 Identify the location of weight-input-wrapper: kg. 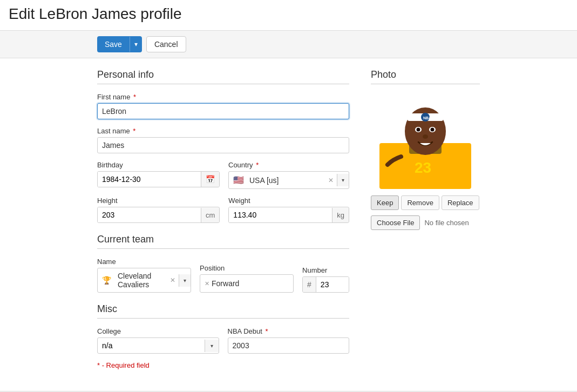
(289, 215).